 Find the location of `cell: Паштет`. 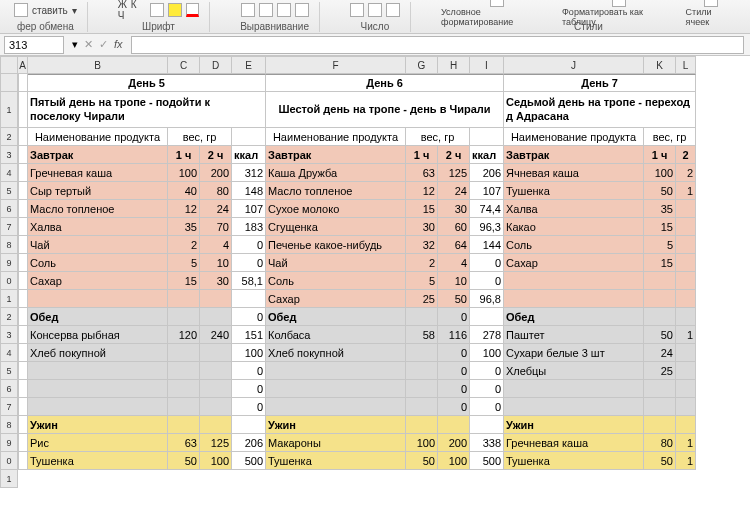

cell: Паштет is located at coordinates (574, 335).